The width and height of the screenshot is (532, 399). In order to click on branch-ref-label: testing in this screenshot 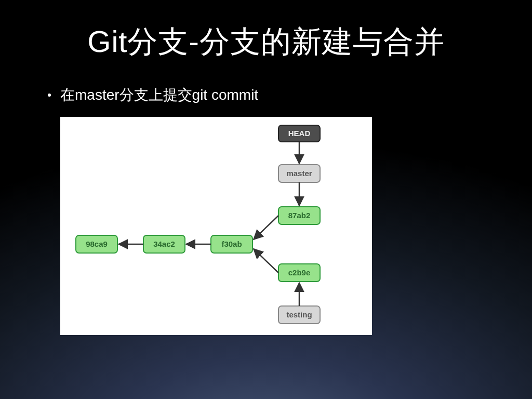, I will do `click(299, 315)`.